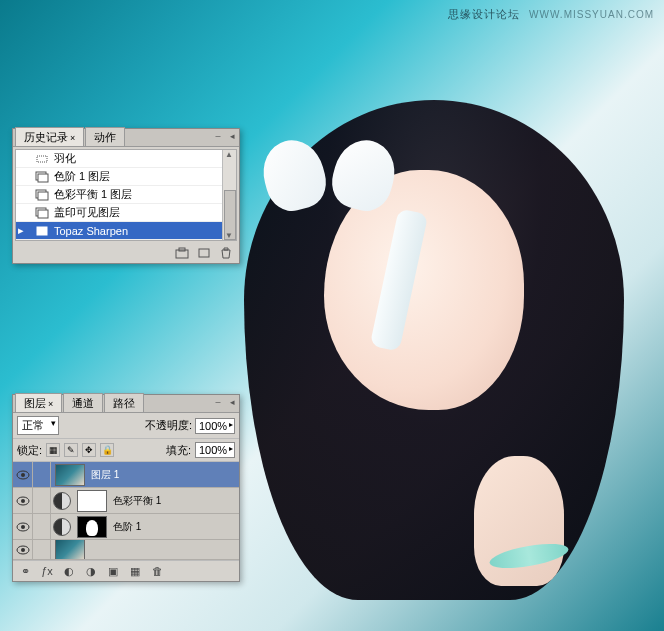 The width and height of the screenshot is (664, 631). I want to click on history-label: 色彩平衡 1 图层, so click(93, 194).